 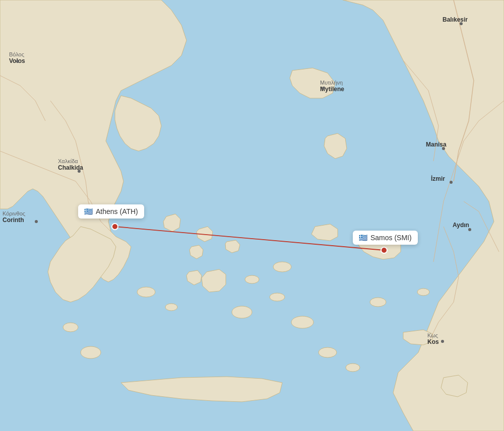 What do you see at coordinates (115, 227) in the screenshot?
I see `athens-dot` at bounding box center [115, 227].